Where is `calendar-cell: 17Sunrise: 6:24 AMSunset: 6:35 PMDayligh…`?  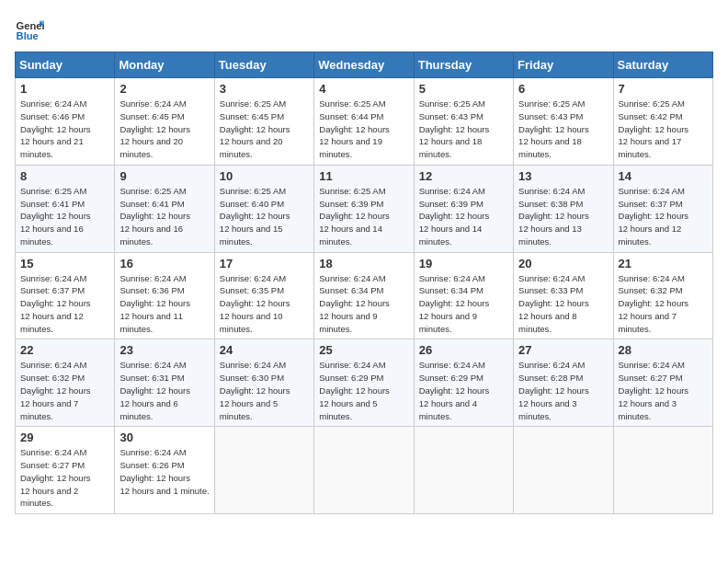
calendar-cell: 17Sunrise: 6:24 AMSunset: 6:35 PMDayligh… is located at coordinates (264, 296).